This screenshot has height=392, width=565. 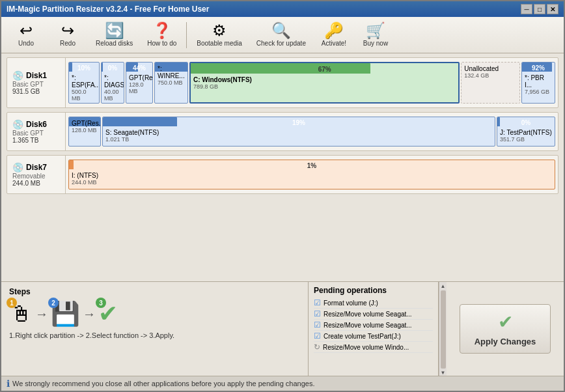 I want to click on buynow-icon: 🛒, so click(x=376, y=31).